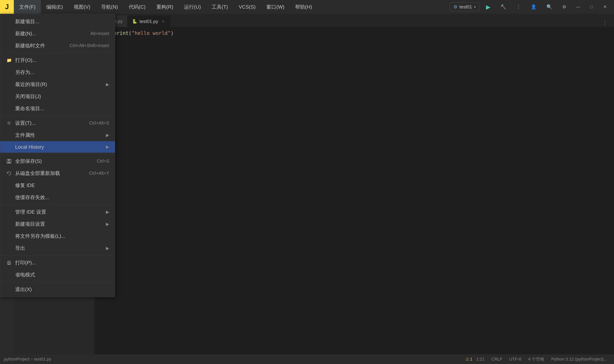 The width and height of the screenshot is (614, 364). Describe the element at coordinates (9, 289) in the screenshot. I see `exit-icon` at that location.